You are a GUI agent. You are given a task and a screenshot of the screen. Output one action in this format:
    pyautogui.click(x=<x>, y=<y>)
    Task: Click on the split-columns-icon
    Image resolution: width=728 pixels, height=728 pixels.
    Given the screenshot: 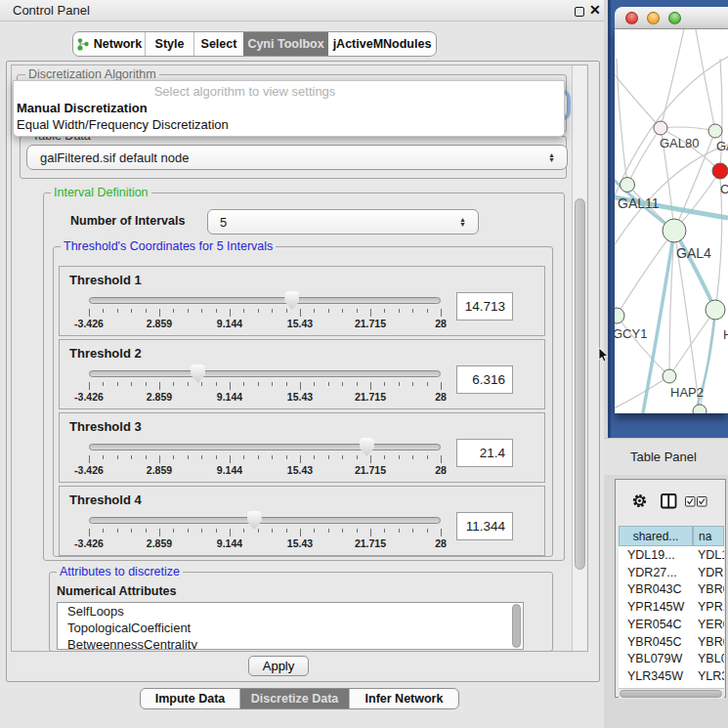 What is the action you would take?
    pyautogui.click(x=668, y=501)
    